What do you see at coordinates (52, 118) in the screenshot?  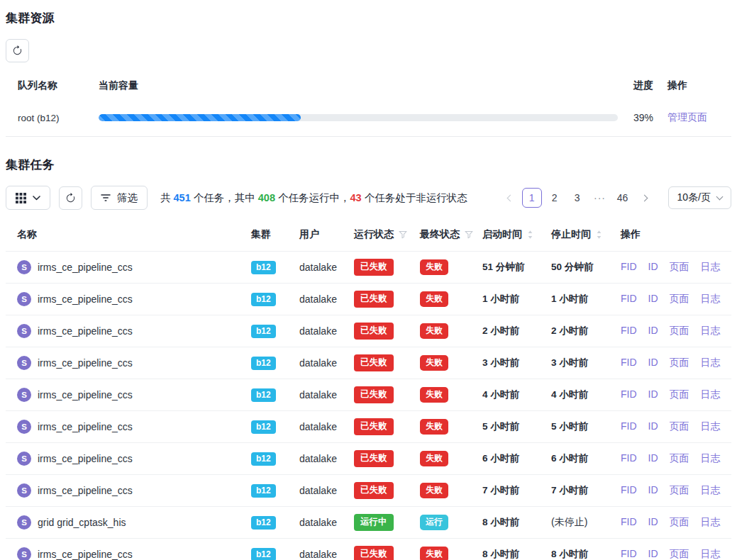 I see `queue-name: root (b12)` at bounding box center [52, 118].